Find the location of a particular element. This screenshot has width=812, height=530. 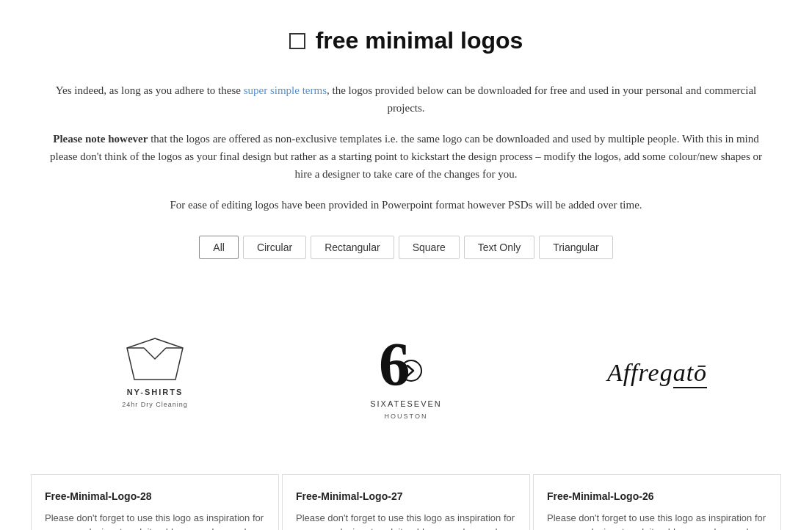

svg-text: 6 is located at coordinates (395, 360).